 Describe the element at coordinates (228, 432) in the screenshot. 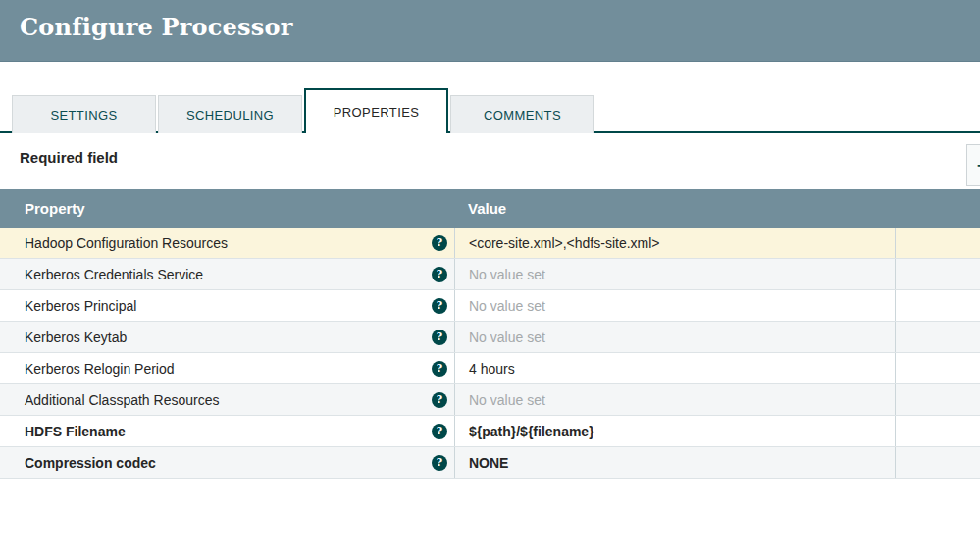

I see `property-cell: HDFS Filename ?` at that location.